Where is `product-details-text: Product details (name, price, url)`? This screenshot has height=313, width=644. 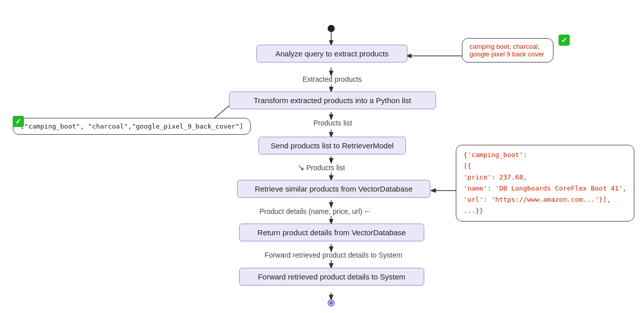
product-details-text: Product details (name, price, url) is located at coordinates (311, 211).